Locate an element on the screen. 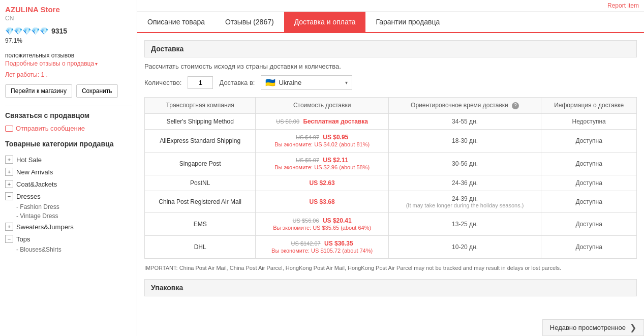 The image size is (644, 336). days-cell: 10-20 дн. is located at coordinates (465, 247).